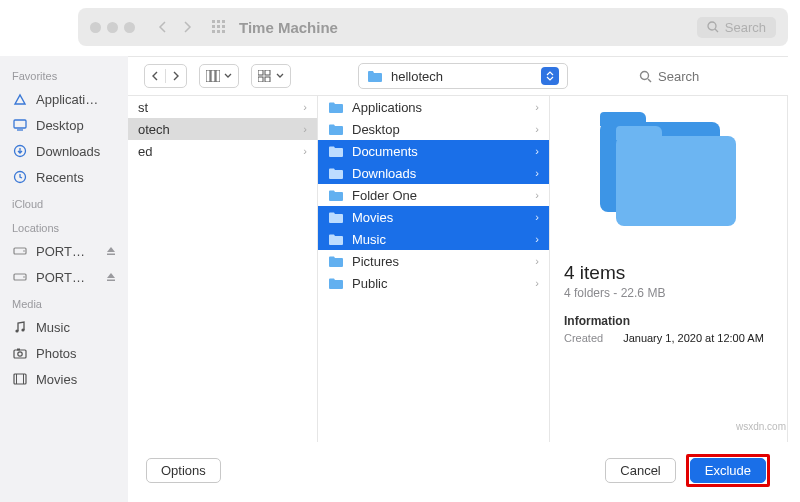 The height and width of the screenshot is (502, 800). I want to click on chevron-left-icon, so click(155, 76).